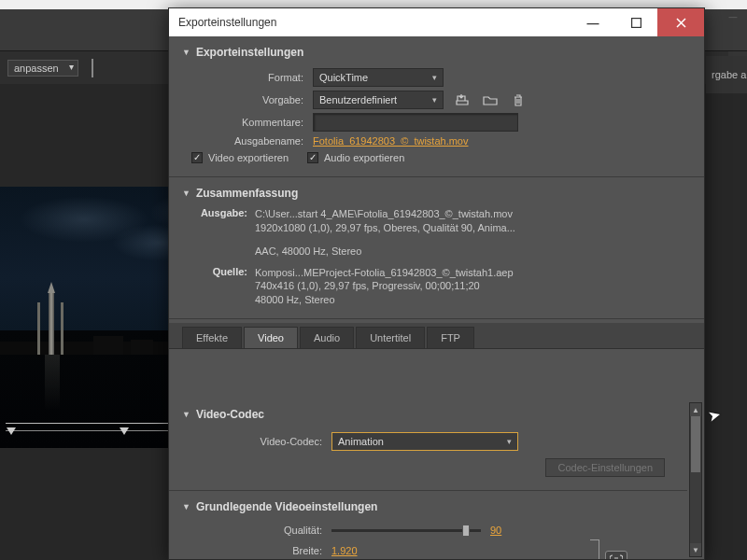 Image resolution: width=747 pixels, height=560 pixels. Describe the element at coordinates (696, 444) in the screenshot. I see `scrollbar-thumb` at that location.